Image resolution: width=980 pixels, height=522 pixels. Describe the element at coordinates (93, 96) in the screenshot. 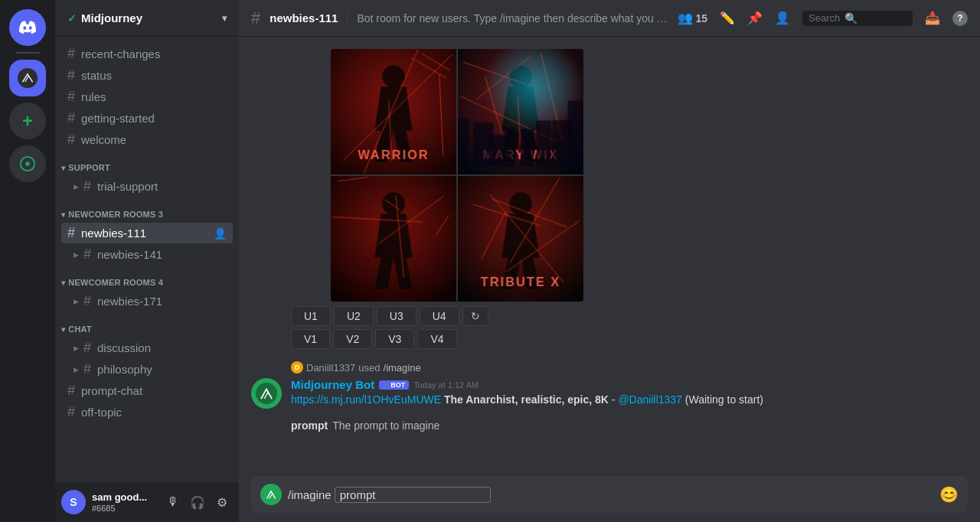

I see `channel-name: rules` at that location.